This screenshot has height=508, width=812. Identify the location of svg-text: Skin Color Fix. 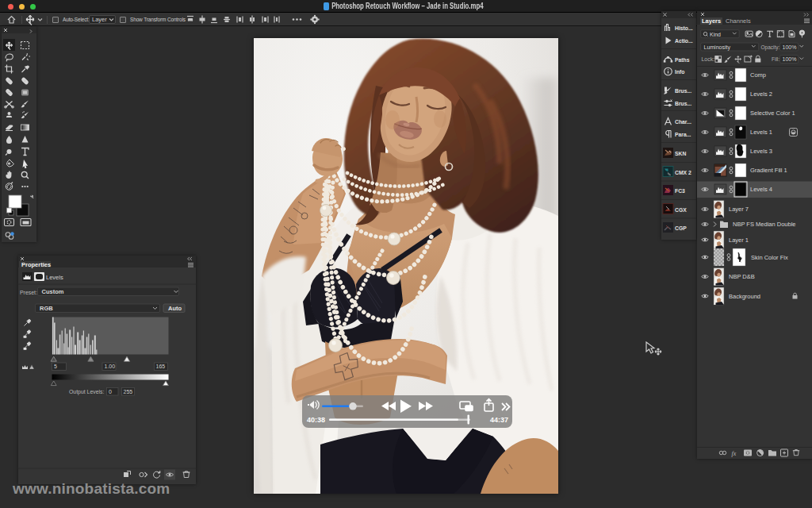
(769, 257).